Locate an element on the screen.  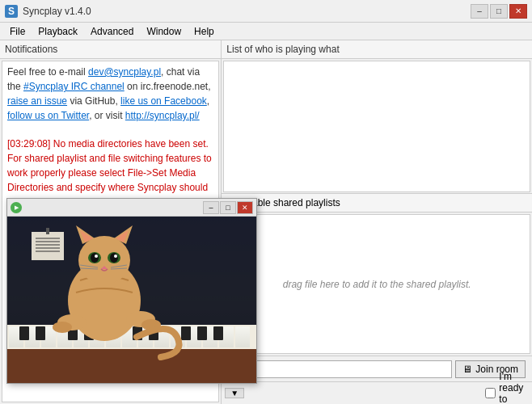
ready-checkbox-container: I'm ready to watch! is located at coordinates (506, 388).